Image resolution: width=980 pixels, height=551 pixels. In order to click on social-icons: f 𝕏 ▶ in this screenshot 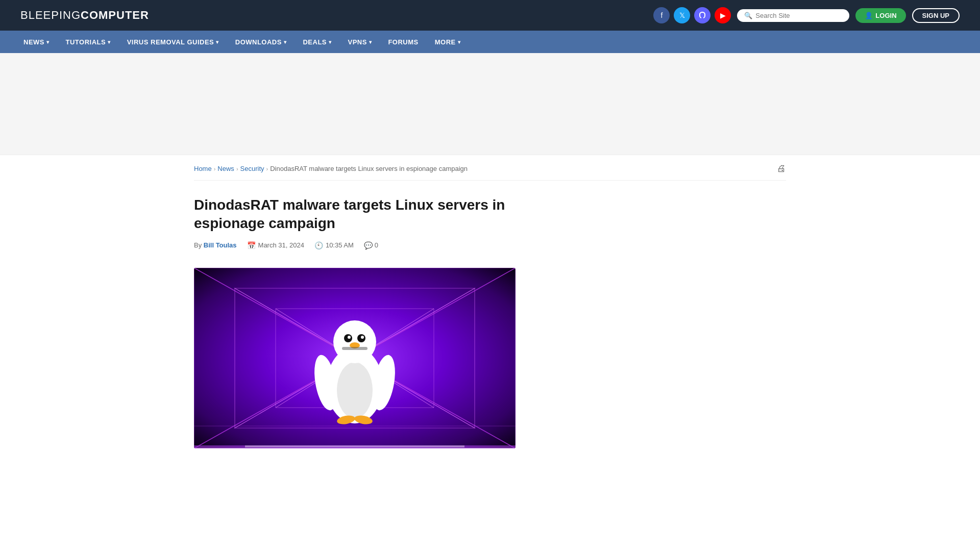, I will do `click(692, 15)`.